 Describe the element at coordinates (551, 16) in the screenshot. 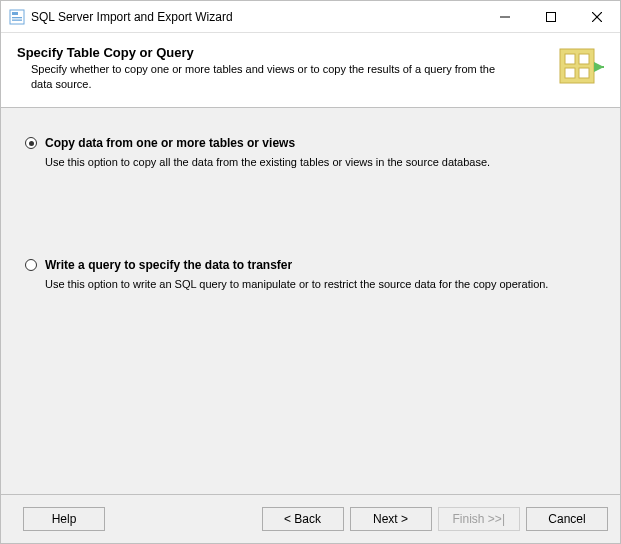

I see `window-controls` at that location.